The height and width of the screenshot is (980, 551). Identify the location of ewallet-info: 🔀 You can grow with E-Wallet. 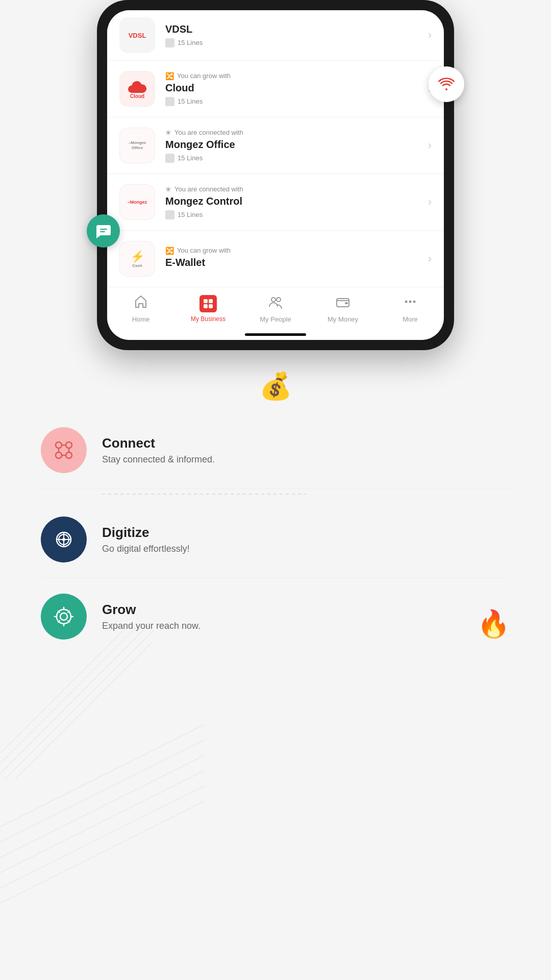
(294, 259).